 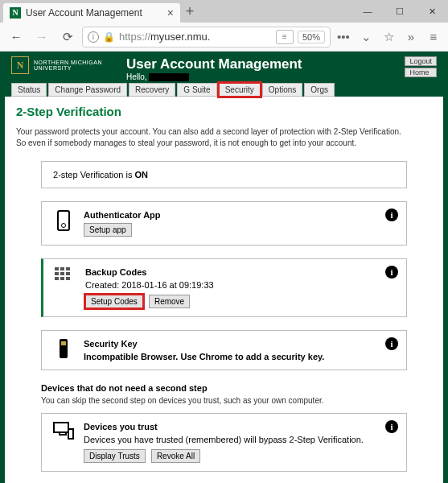 What do you see at coordinates (388, 37) in the screenshot?
I see `bookmark-star-icon: ☆` at bounding box center [388, 37].